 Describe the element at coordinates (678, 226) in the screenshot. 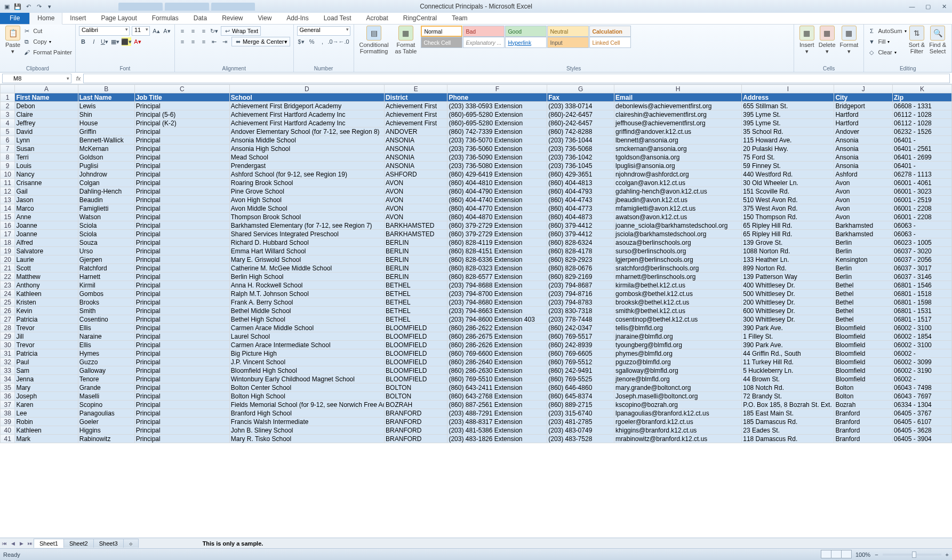

I see `cell: joanne_sciola@barkhamstedschool.org` at that location.